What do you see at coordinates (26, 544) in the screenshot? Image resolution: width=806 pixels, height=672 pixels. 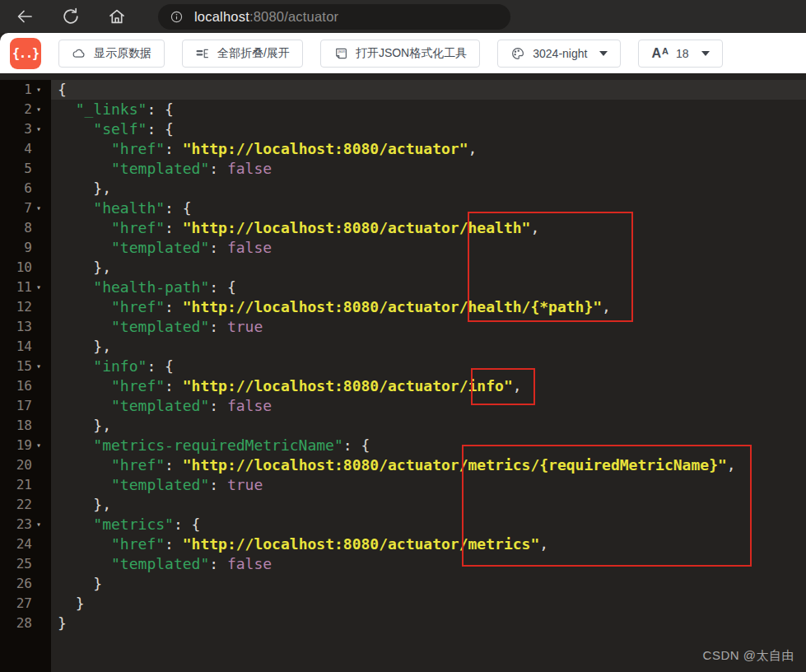 I see `line-gutter: 24` at bounding box center [26, 544].